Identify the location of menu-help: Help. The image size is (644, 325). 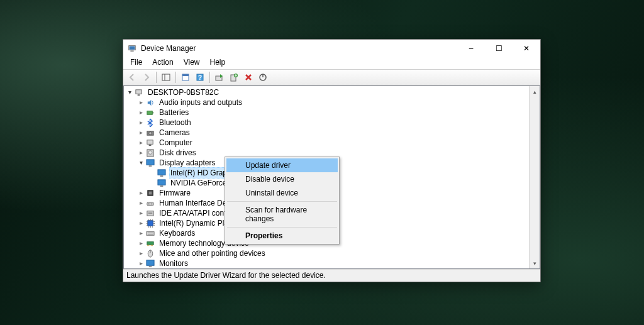
(218, 63).